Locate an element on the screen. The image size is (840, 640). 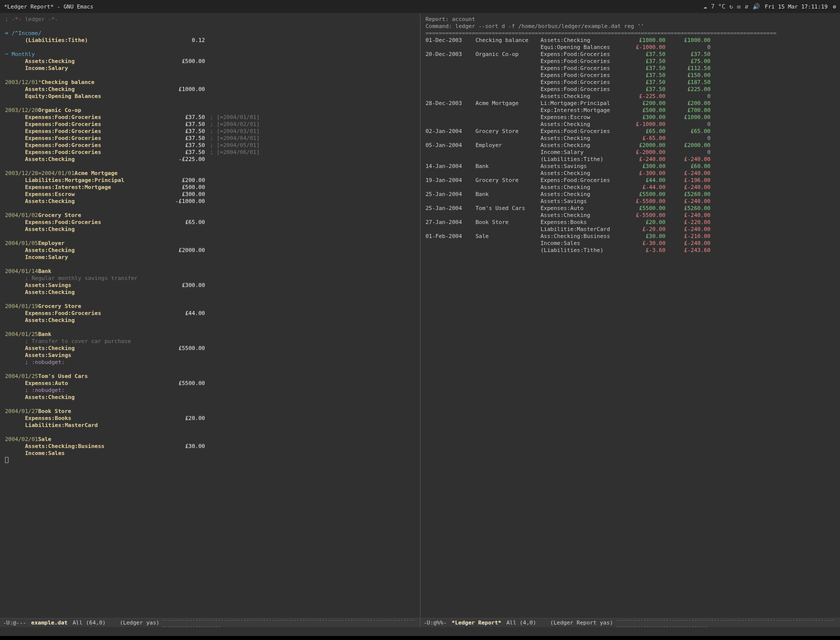
report-line: 25-Jan-2004Tom's Used CarsExpenses:Auto£… is located at coordinates (630, 208).